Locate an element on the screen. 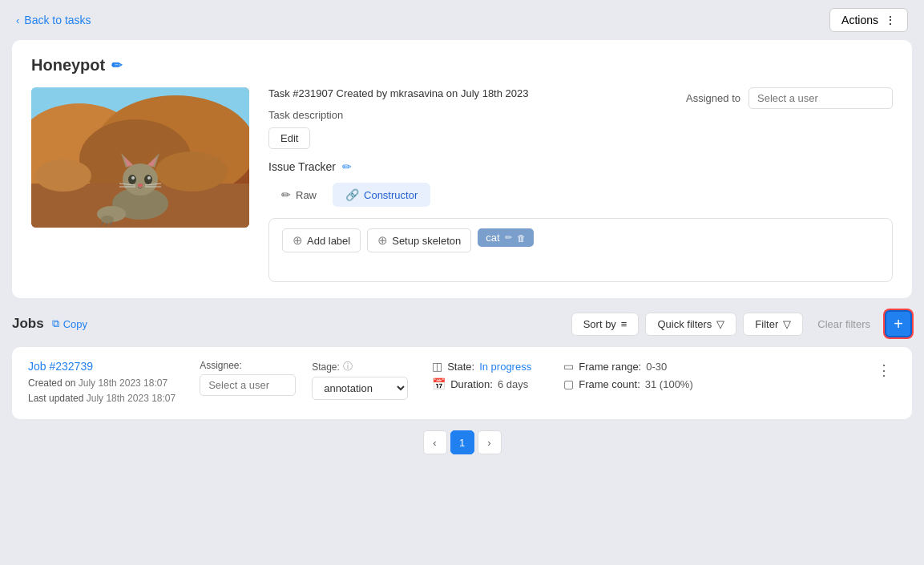 This screenshot has height=565, width=924. quick-filter-icon: ▽ is located at coordinates (720, 324).